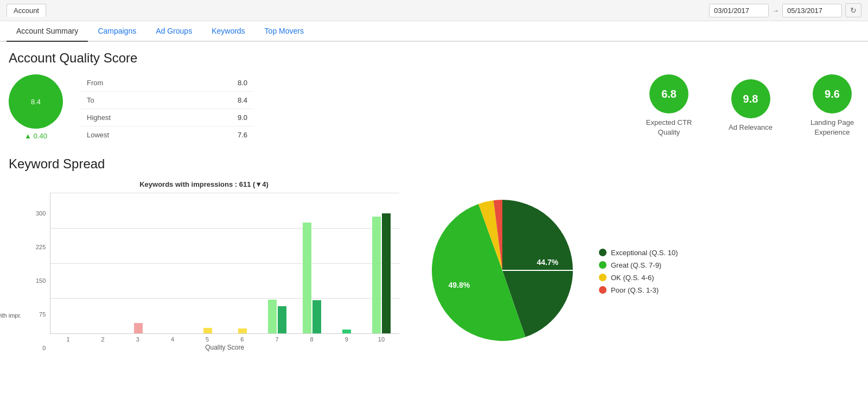  What do you see at coordinates (204, 185) in the screenshot?
I see `chart-subtitle: Keywords with impressions : 611 (▼4)` at bounding box center [204, 185].